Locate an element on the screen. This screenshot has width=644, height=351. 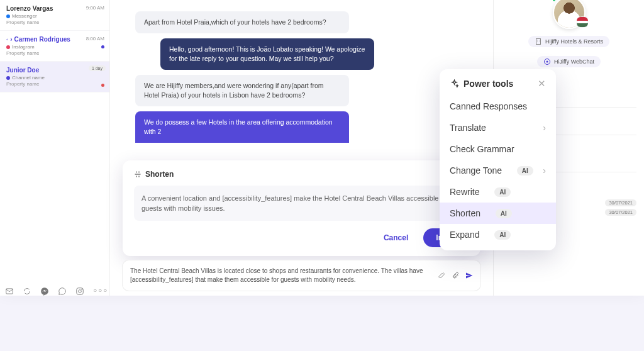
source-row: Channel name is located at coordinates (55, 78).